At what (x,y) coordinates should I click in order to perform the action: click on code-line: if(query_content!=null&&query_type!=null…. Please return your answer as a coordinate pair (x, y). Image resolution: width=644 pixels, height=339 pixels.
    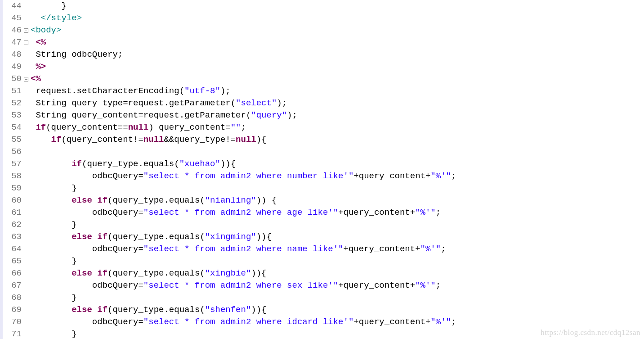
    Looking at the image, I should click on (337, 140).